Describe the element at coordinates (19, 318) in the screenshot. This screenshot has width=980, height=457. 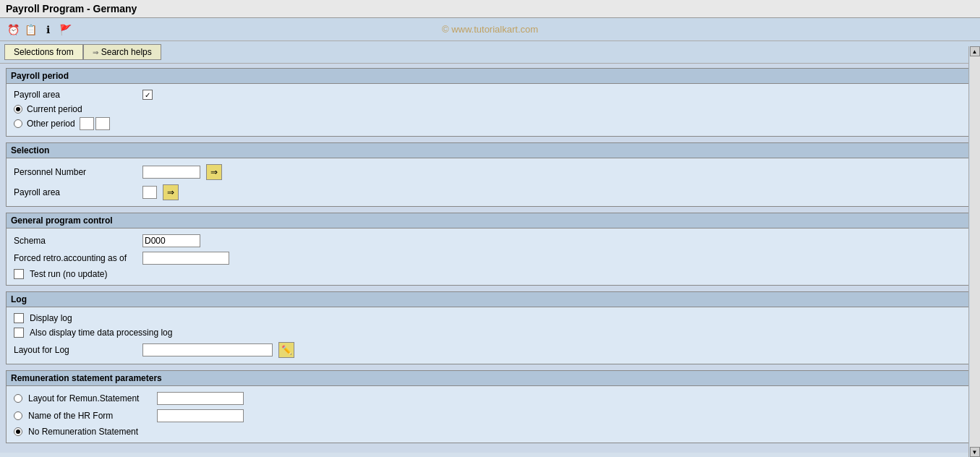
I see `display-log-checkbox` at that location.